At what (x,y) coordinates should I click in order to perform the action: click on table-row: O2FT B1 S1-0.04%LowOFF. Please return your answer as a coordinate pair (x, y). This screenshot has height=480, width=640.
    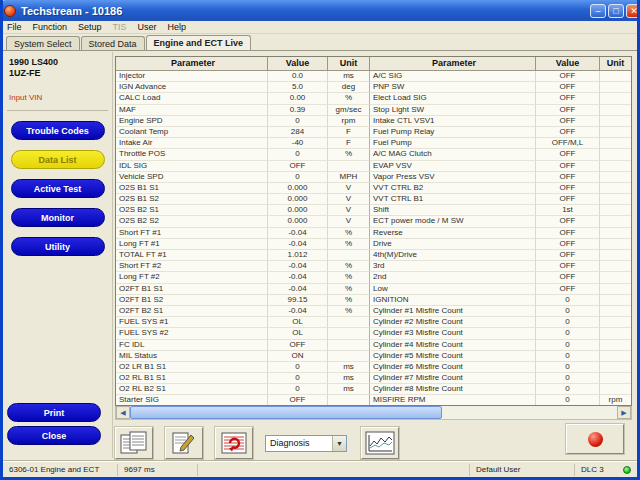
    Looking at the image, I should click on (374, 290).